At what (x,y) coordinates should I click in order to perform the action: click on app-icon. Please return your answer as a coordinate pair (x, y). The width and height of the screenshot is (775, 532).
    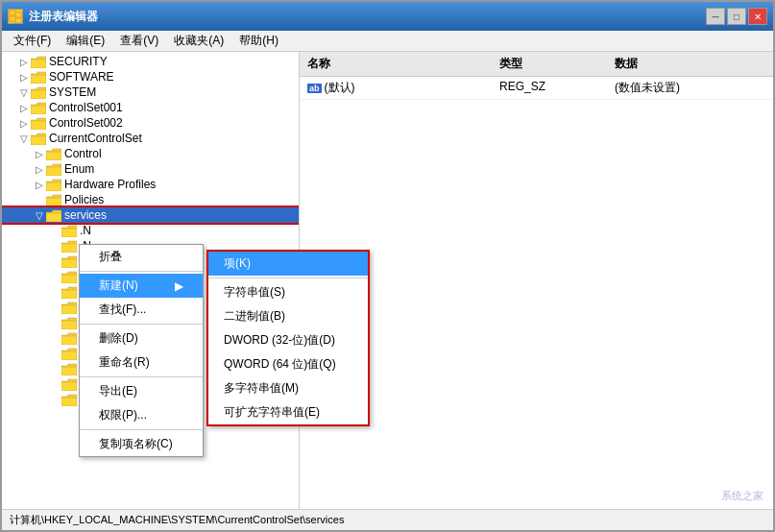
    Looking at the image, I should click on (15, 16).